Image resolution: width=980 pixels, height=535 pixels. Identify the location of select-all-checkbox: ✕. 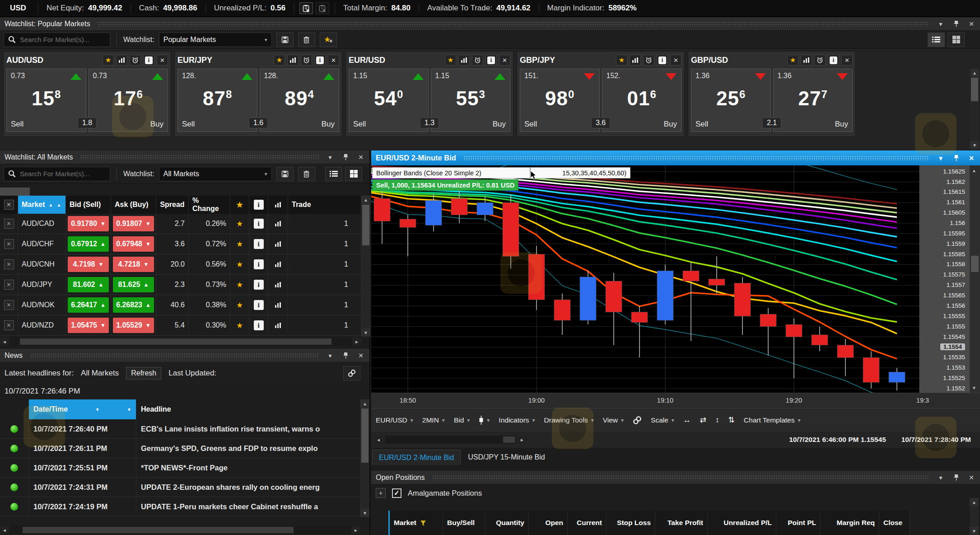
(9, 205).